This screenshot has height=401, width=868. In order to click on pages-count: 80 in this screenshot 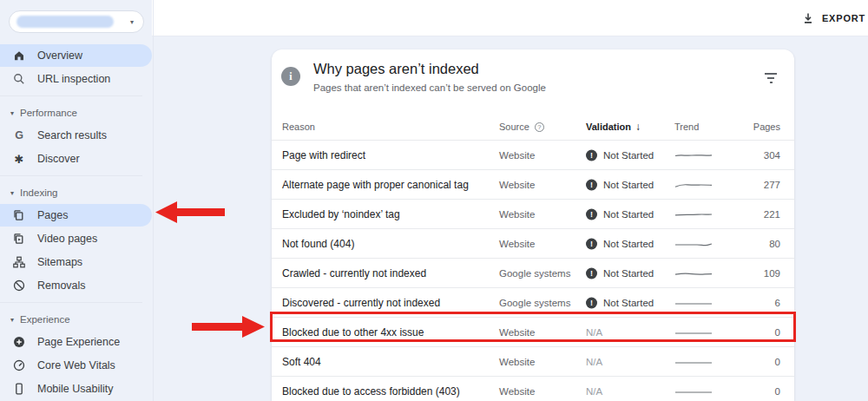, I will do `click(774, 244)`.